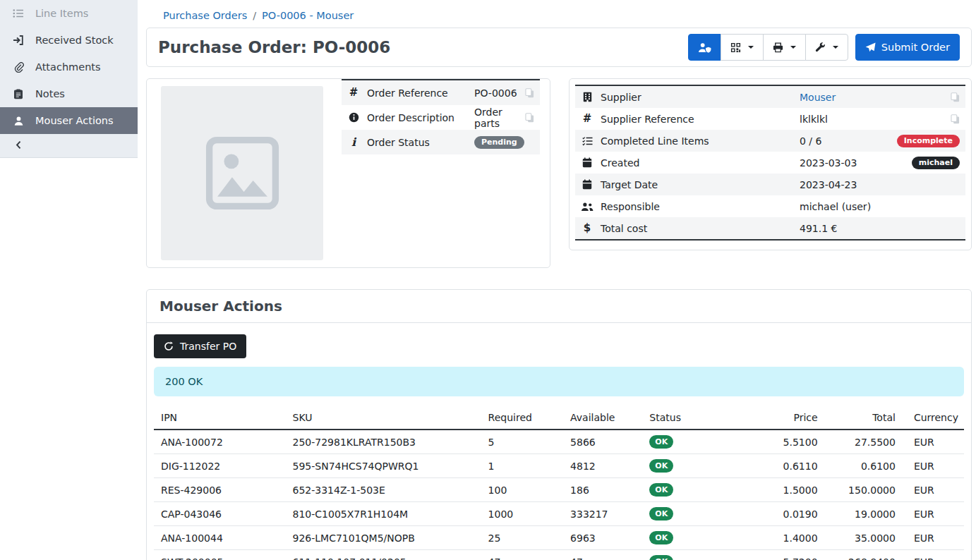 The width and height of the screenshot is (976, 560). I want to click on detail-label: Target Date, so click(697, 185).